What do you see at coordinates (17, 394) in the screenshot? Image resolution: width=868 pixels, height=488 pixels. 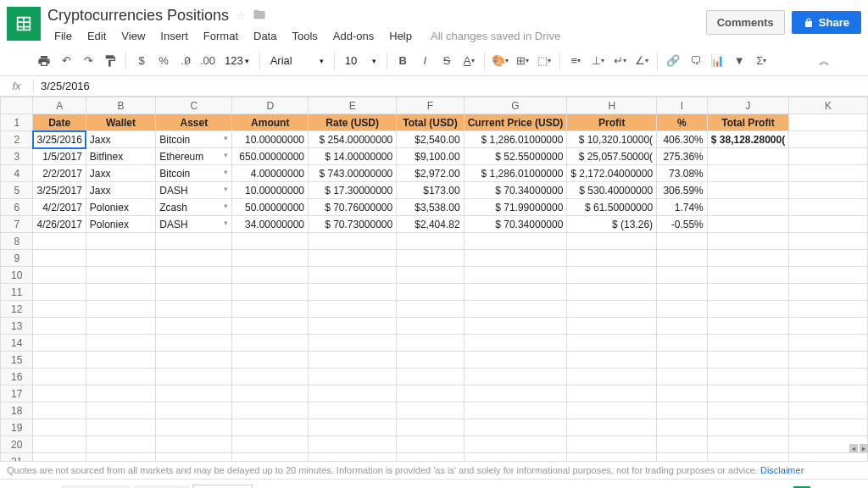 I see `row-header-17: 17` at bounding box center [17, 394].